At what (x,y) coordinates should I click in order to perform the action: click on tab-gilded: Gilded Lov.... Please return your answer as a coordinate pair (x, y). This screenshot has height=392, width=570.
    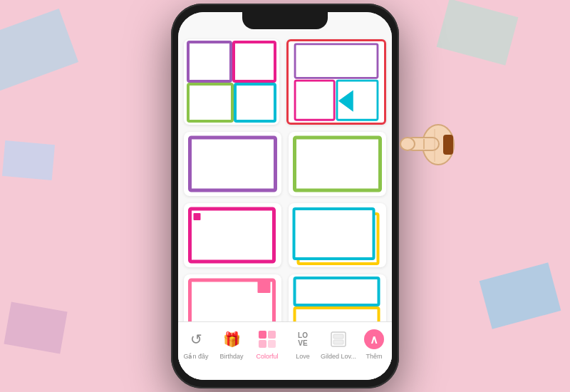
    Looking at the image, I should click on (338, 344).